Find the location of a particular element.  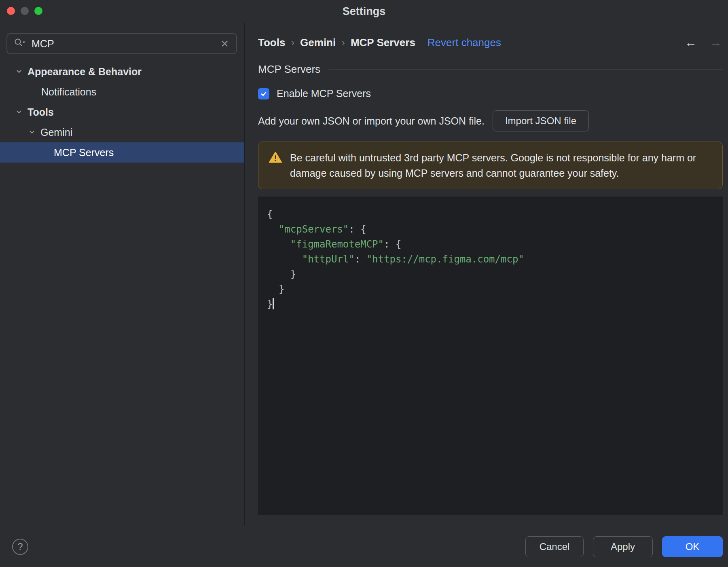

warning-icon is located at coordinates (275, 159).